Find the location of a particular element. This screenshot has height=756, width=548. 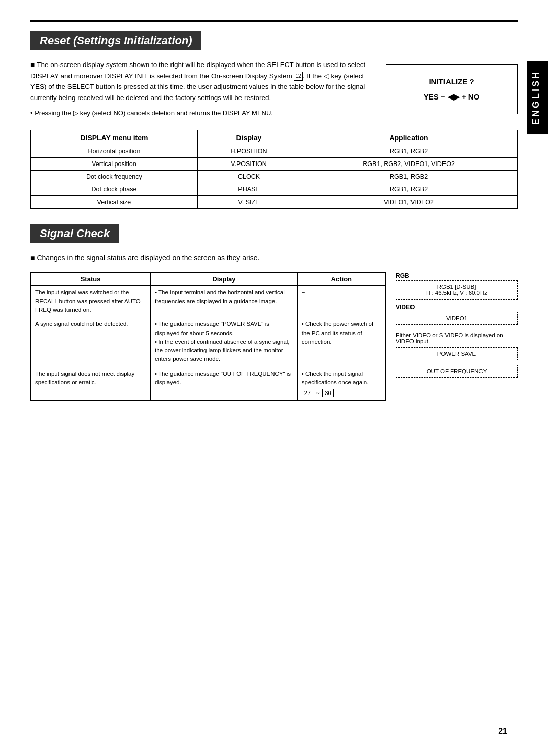

app-phase: RGB1, RGB2 is located at coordinates (409, 190).